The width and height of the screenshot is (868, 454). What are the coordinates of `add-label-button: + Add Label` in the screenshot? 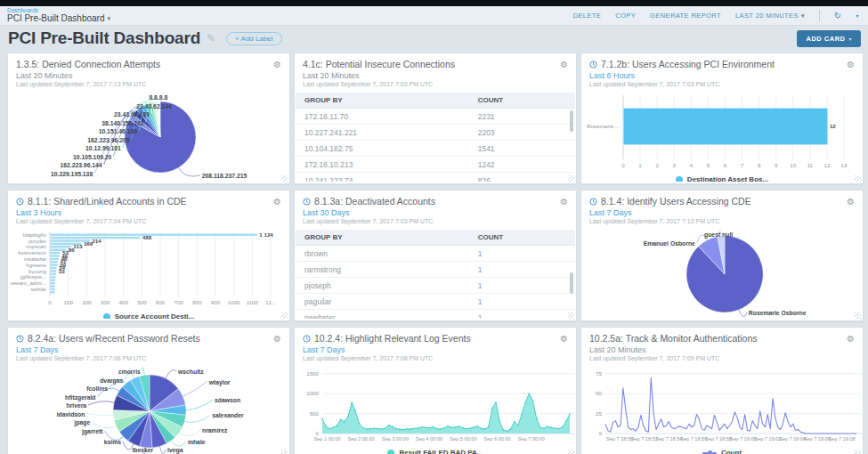 It's located at (254, 39).